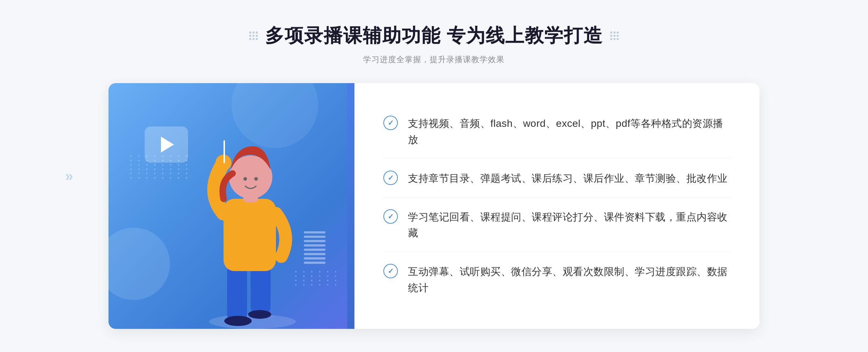 The width and height of the screenshot is (868, 352). What do you see at coordinates (391, 216) in the screenshot?
I see `check-mark-3: ✓` at bounding box center [391, 216].